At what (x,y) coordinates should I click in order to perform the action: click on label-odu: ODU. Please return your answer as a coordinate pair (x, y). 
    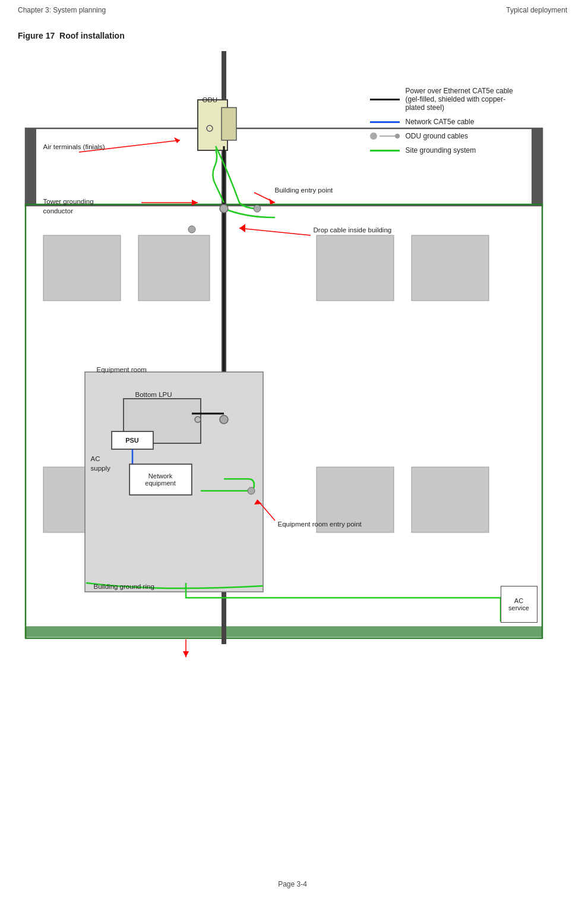
    Looking at the image, I should click on (210, 100).